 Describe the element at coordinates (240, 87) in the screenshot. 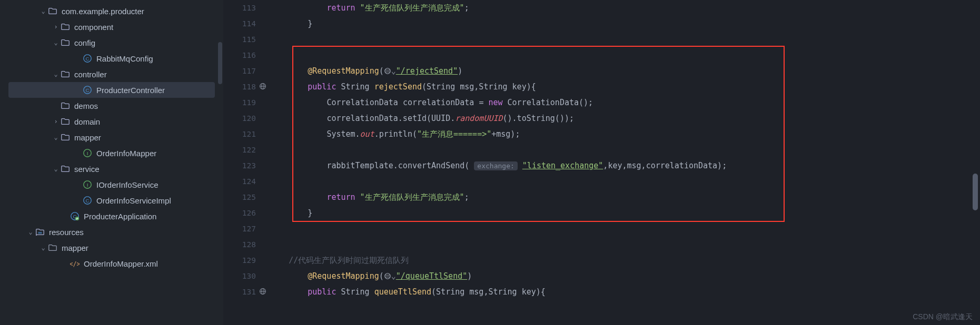

I see `line-number: 118` at that location.